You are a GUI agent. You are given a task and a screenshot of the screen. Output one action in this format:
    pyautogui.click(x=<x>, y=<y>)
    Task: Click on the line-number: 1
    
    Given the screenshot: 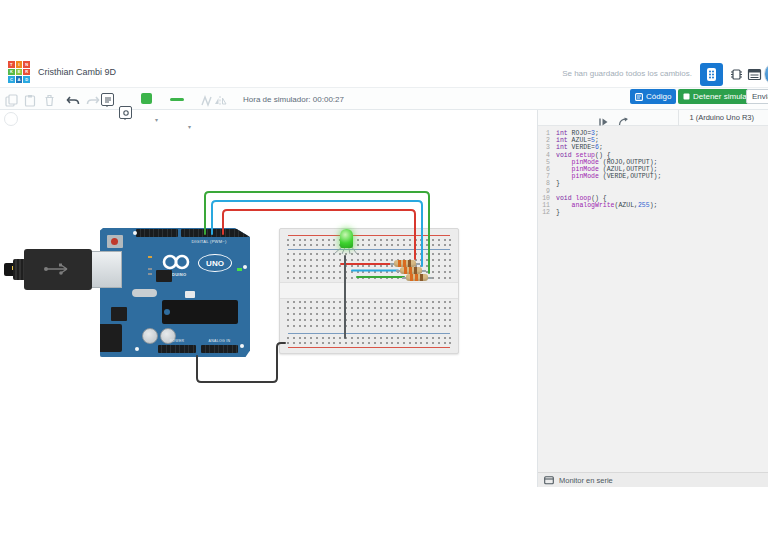 What is the action you would take?
    pyautogui.click(x=544, y=134)
    